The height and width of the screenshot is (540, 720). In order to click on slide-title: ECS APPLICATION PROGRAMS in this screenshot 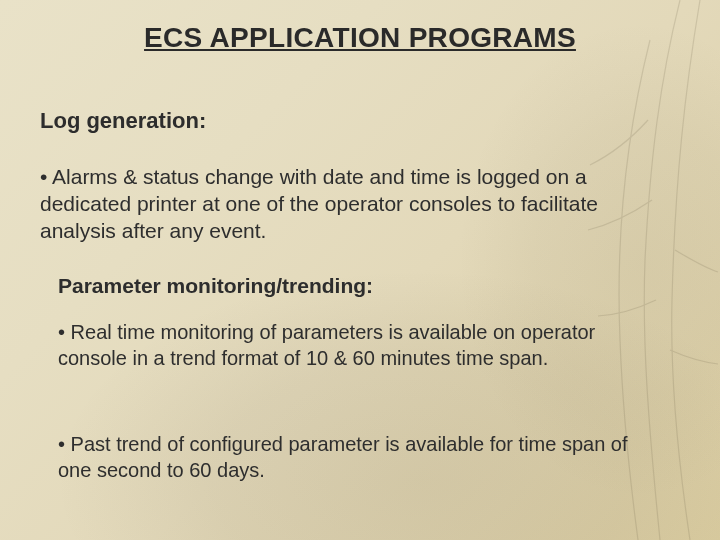, I will do `click(360, 38)`.